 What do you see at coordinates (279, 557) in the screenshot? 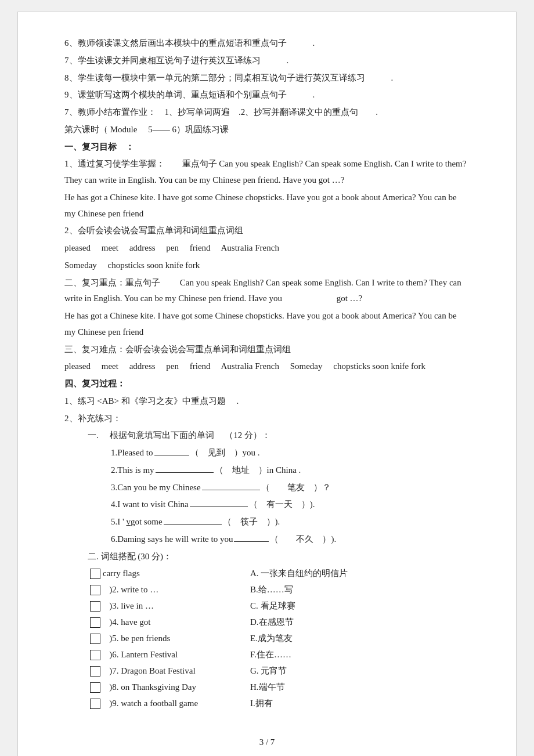
I see `exercise2-title: 二. 词组搭配 (30 分)：` at bounding box center [279, 557].